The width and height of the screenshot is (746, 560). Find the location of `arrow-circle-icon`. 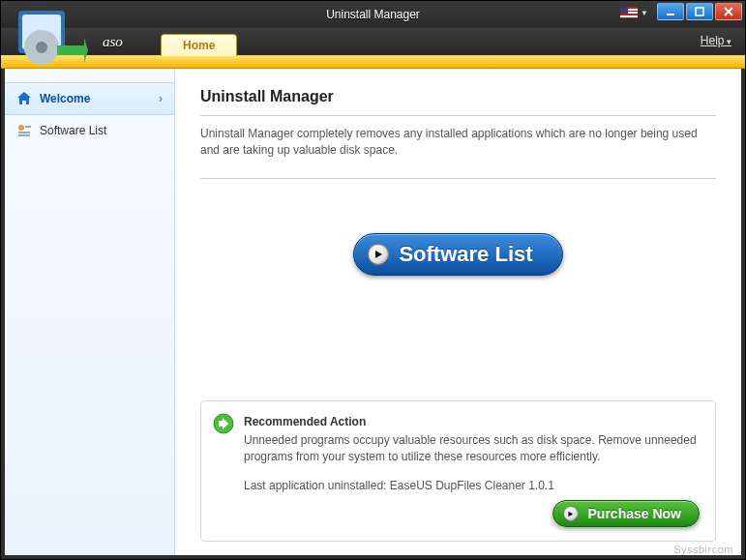

arrow-circle-icon is located at coordinates (224, 424).